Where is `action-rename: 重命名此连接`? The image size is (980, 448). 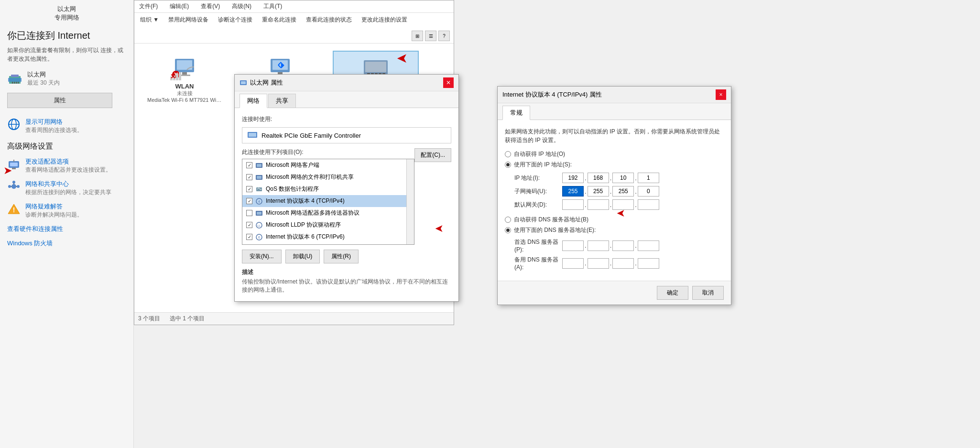
action-rename: 重命名此连接 is located at coordinates (279, 20).